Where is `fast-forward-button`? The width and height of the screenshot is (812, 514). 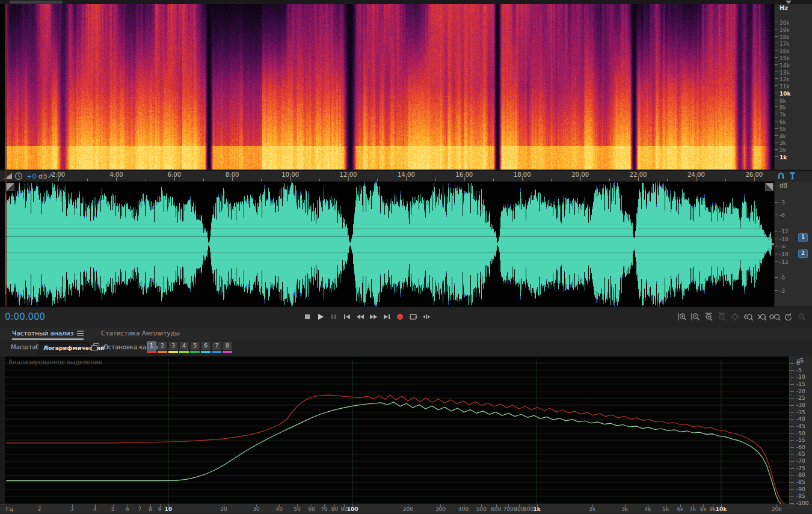
fast-forward-button is located at coordinates (373, 317).